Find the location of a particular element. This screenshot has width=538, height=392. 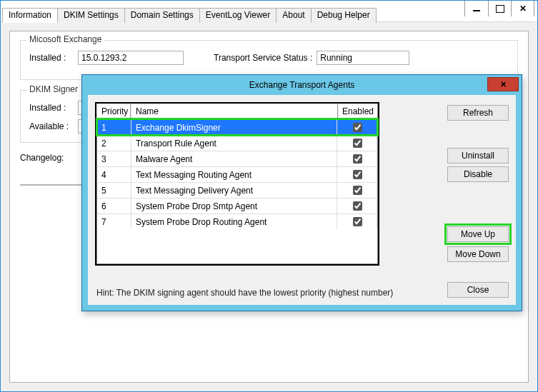

transport-status-field is located at coordinates (363, 58).